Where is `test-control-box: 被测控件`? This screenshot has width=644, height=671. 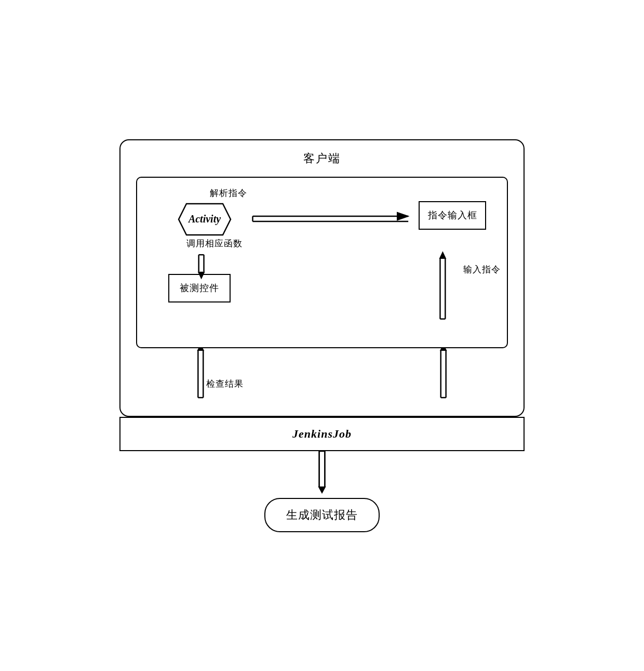 test-control-box: 被测控件 is located at coordinates (199, 288).